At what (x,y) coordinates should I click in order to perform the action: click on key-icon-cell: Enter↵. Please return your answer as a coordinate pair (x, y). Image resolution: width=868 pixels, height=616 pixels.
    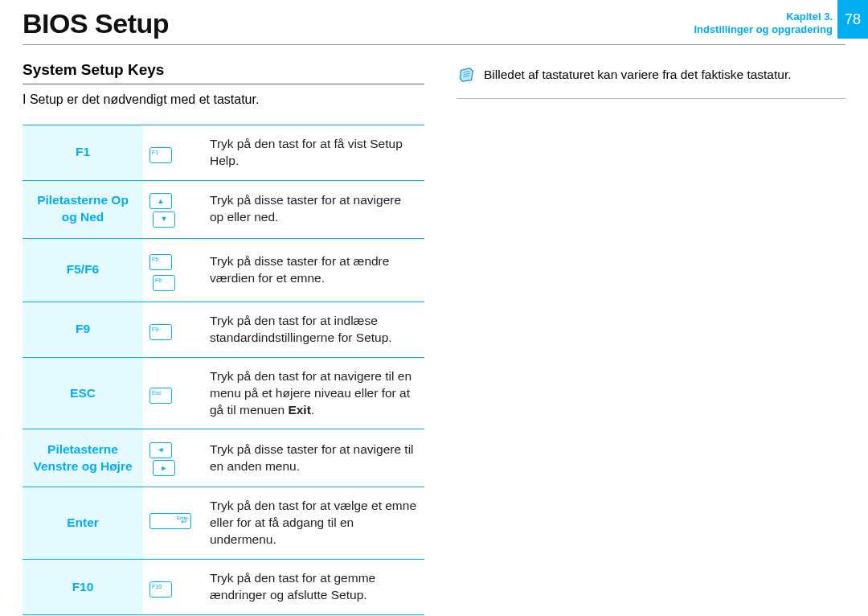
    Looking at the image, I should click on (174, 524).